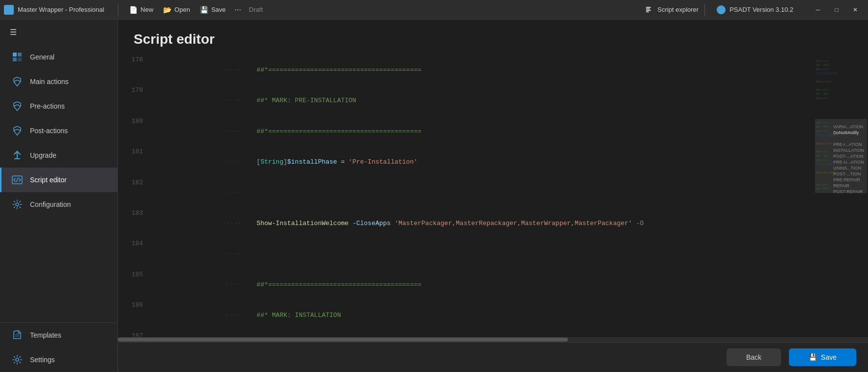 This screenshot has width=868, height=372. I want to click on hamburger-button: ☰, so click(59, 32).